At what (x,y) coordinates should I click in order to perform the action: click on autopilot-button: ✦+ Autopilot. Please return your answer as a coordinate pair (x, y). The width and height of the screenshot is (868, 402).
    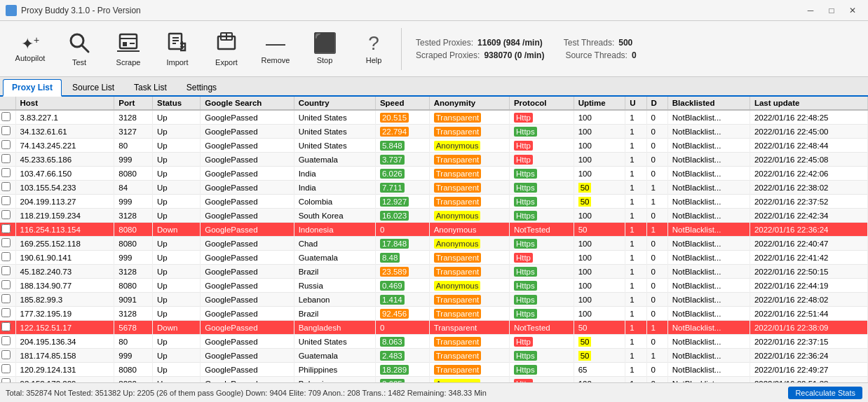
    Looking at the image, I should click on (30, 49).